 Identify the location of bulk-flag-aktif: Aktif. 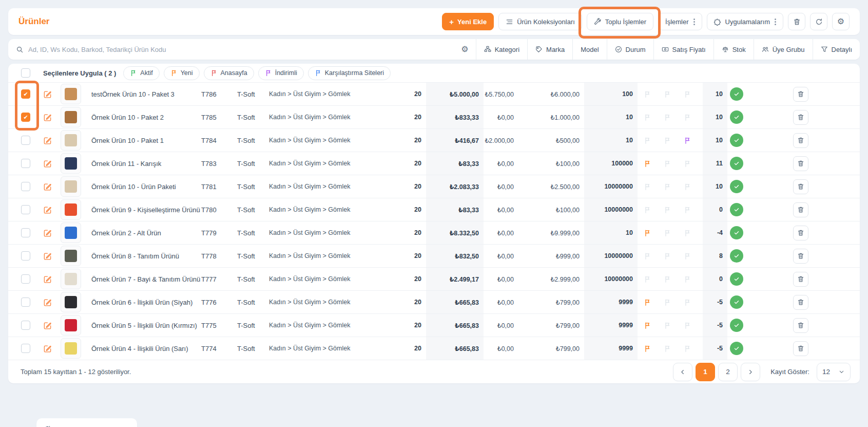
(141, 73).